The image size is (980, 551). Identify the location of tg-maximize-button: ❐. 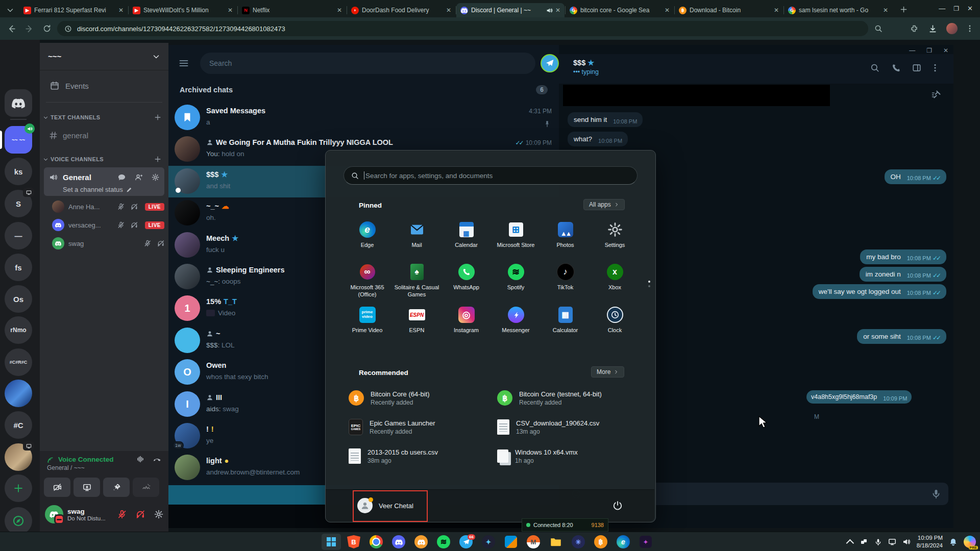
(929, 51).